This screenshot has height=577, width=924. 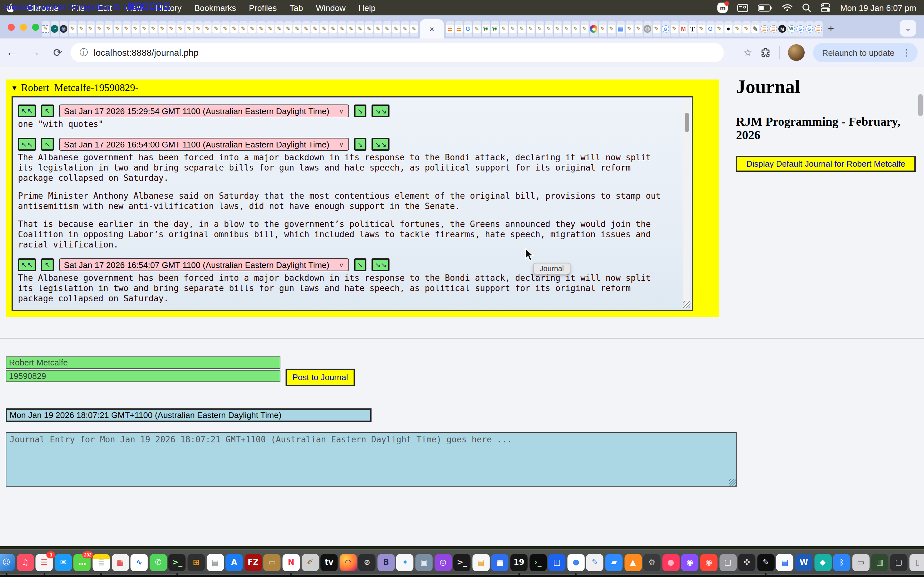 What do you see at coordinates (804, 562) in the screenshot?
I see `dock-icon: W` at bounding box center [804, 562].